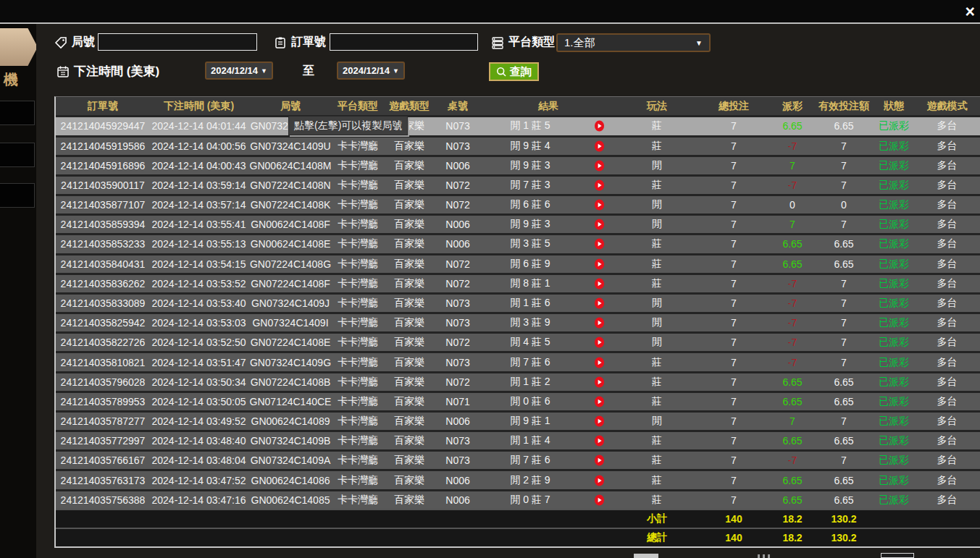 Image resolution: width=980 pixels, height=558 pixels. What do you see at coordinates (290, 205) in the screenshot?
I see `cell-game-no: GN07224C1408K` at bounding box center [290, 205].